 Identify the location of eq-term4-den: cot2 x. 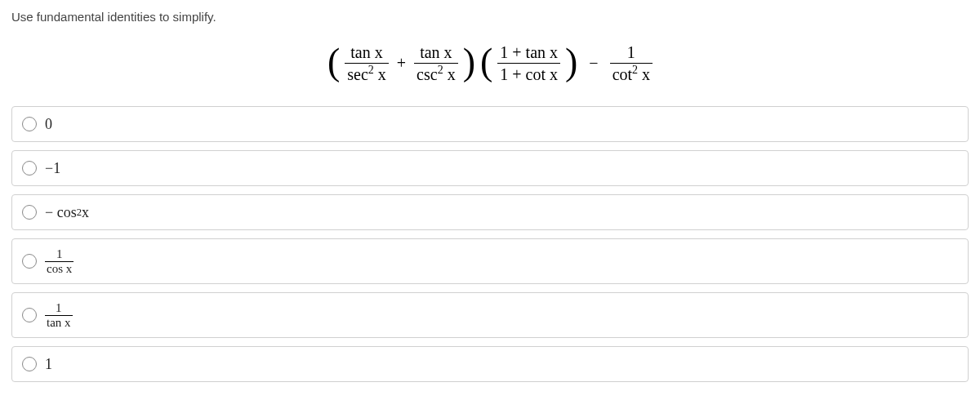
(631, 73).